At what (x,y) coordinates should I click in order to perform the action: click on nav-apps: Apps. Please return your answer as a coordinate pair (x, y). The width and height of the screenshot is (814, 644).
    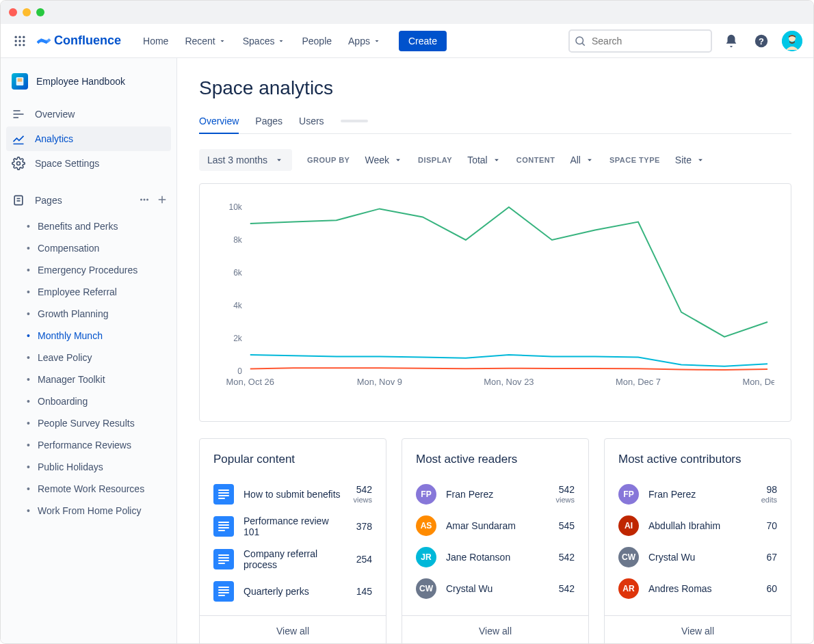
    Looking at the image, I should click on (365, 41).